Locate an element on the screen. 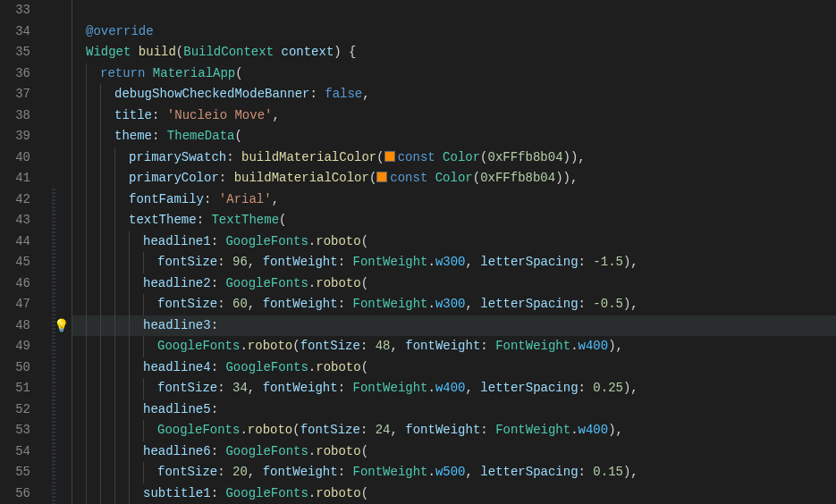 Image resolution: width=836 pixels, height=504 pixels. type: Widget is located at coordinates (108, 52).